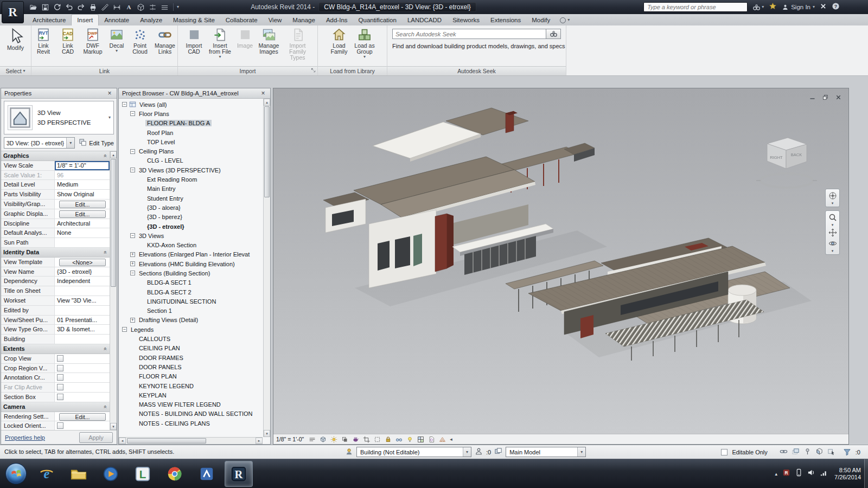 The width and height of the screenshot is (868, 488). I want to click on tree-item-ext-reading-room: Ext Reading Room, so click(191, 179).